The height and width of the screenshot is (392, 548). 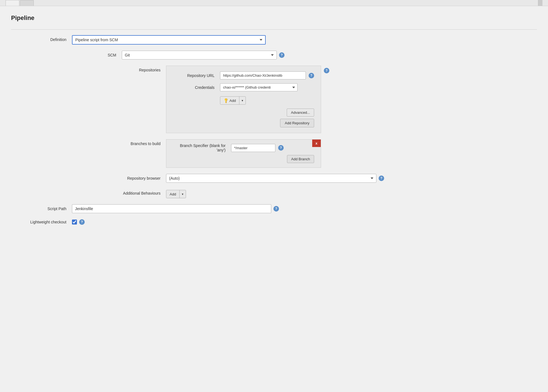 I want to click on branch-specifier-help-icon: ?, so click(x=281, y=148).